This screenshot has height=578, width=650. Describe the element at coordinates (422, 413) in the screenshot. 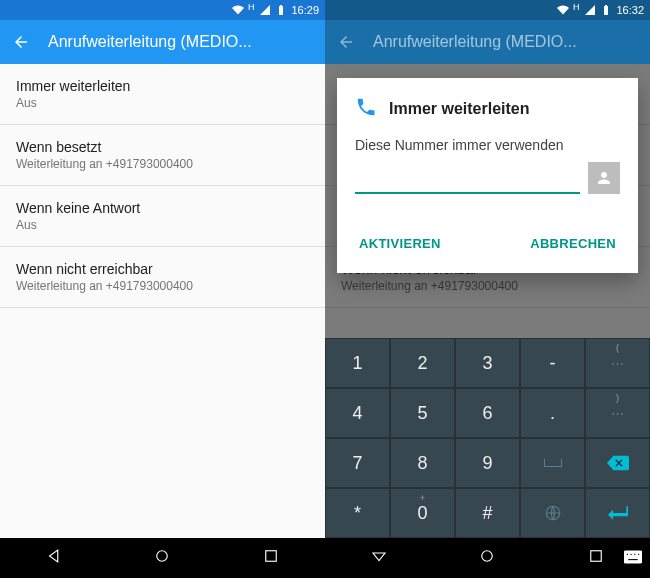

I see `key-5: 5` at that location.